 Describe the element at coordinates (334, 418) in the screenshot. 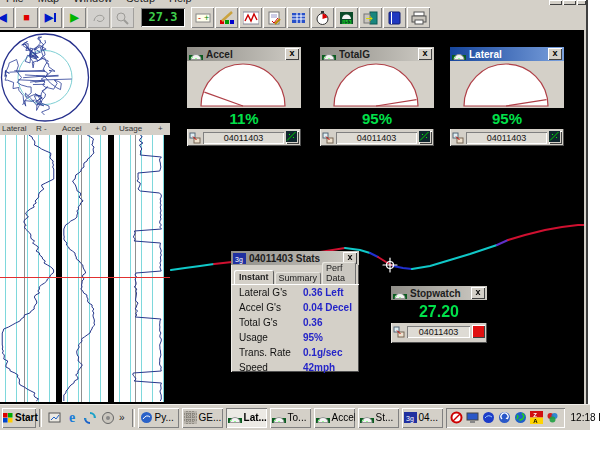

I see `task-button-accel: Accel` at that location.